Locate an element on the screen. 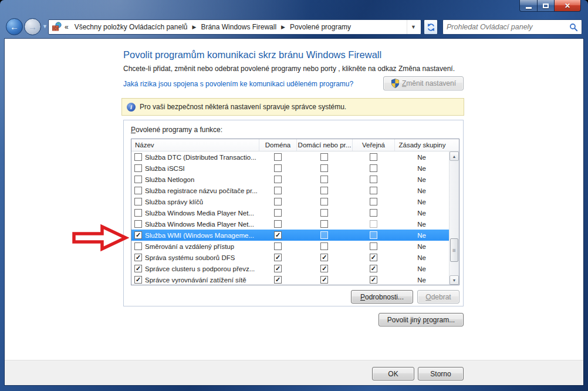 The image size is (588, 391). annotation-arrow-icon is located at coordinates (100, 238).